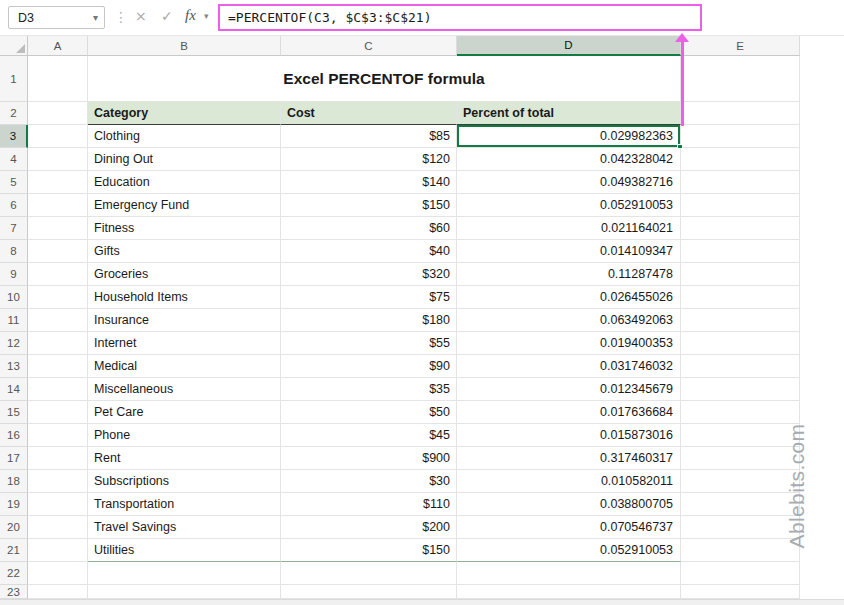 The width and height of the screenshot is (844, 605). I want to click on formula-input: =PERCENTOF(C3, $C$3:$C$21), so click(460, 18).